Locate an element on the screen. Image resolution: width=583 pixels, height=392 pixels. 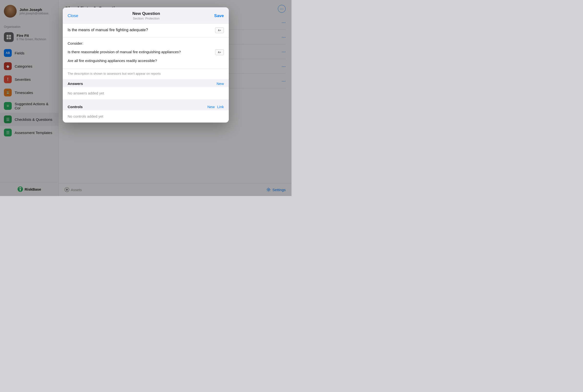
controls-header-actions: New Link is located at coordinates (216, 107).